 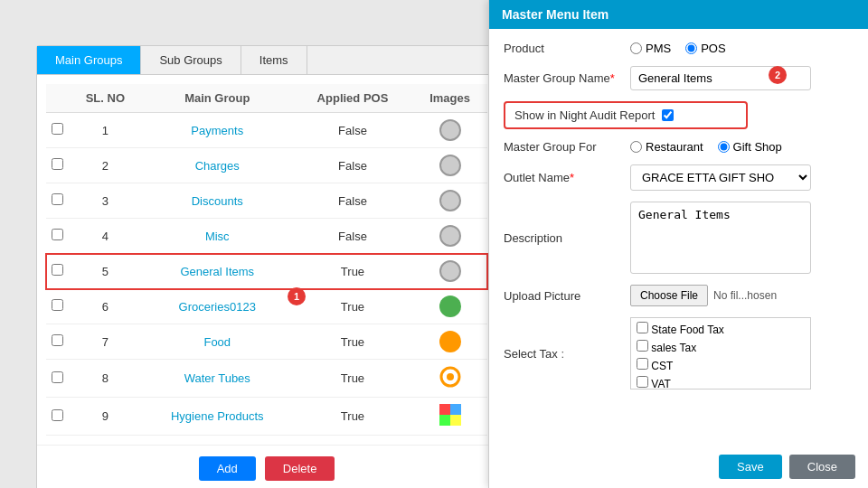 I want to click on select-tax-row: Select Tax : State Food Tax sales Tax CS…, so click(x=678, y=353).